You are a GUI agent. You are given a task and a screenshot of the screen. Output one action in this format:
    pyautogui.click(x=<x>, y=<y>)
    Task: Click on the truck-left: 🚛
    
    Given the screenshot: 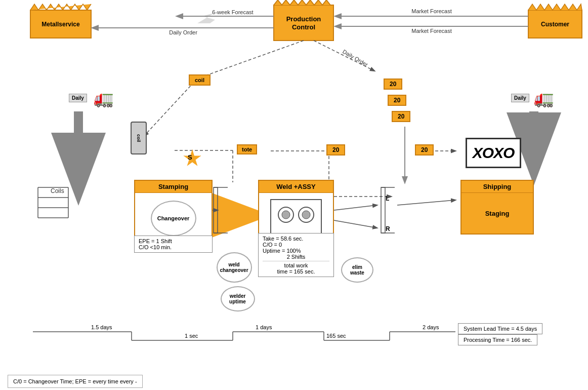 What is the action you would take?
    pyautogui.click(x=104, y=98)
    